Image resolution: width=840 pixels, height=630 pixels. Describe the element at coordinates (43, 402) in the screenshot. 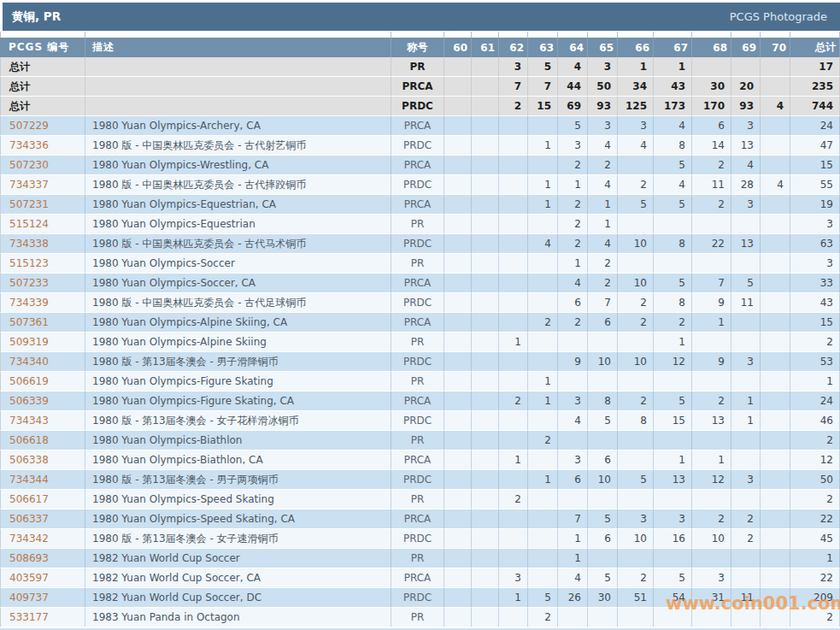

I see `pcgs-number-cell: 506339` at that location.